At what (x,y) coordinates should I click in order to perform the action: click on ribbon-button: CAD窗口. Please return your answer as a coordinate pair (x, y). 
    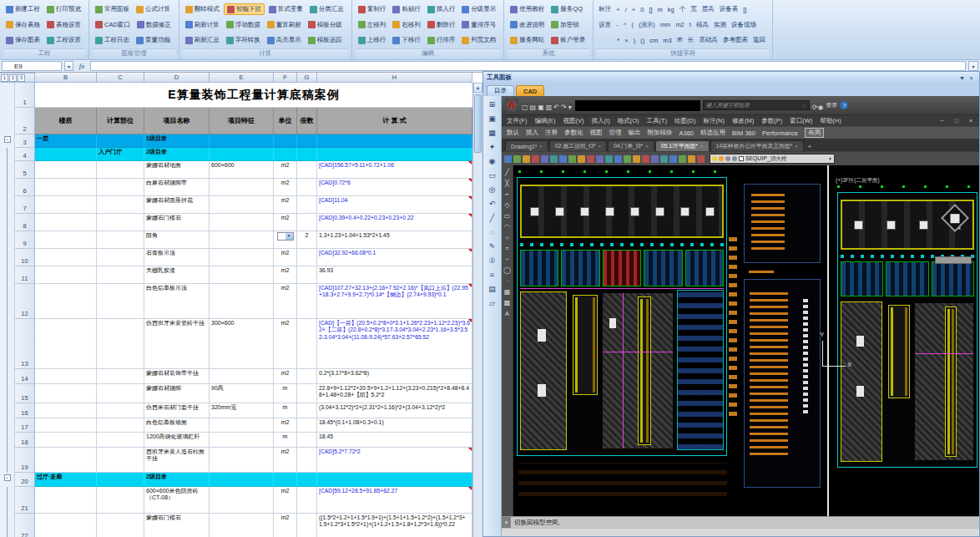
    Looking at the image, I should click on (113, 25).